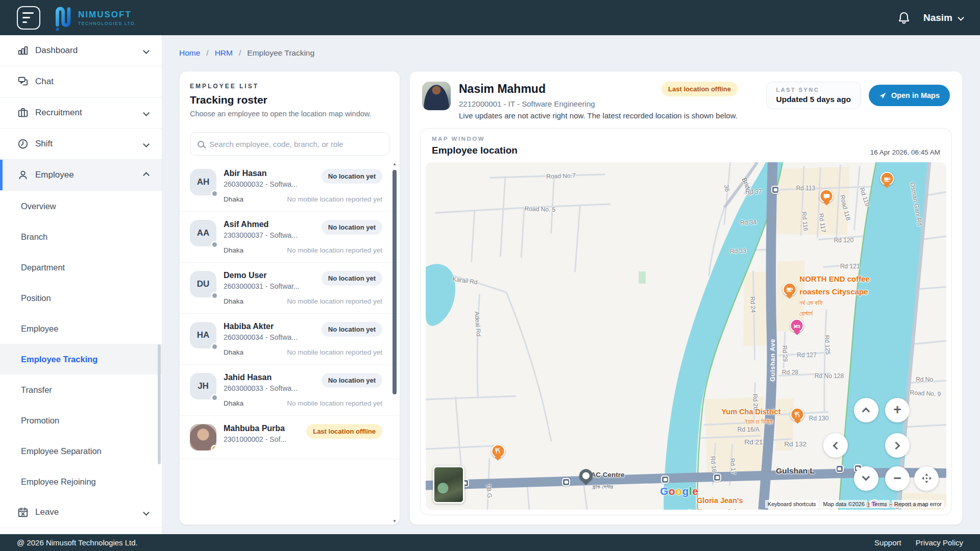  Describe the element at coordinates (23, 144) in the screenshot. I see `clock-icon` at that location.